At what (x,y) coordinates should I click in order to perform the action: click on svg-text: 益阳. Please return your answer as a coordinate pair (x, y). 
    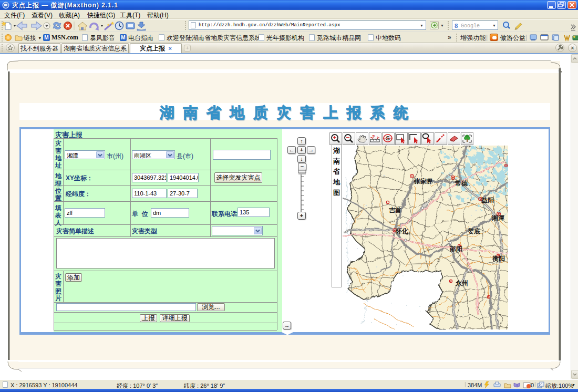
    Looking at the image, I should click on (488, 200).